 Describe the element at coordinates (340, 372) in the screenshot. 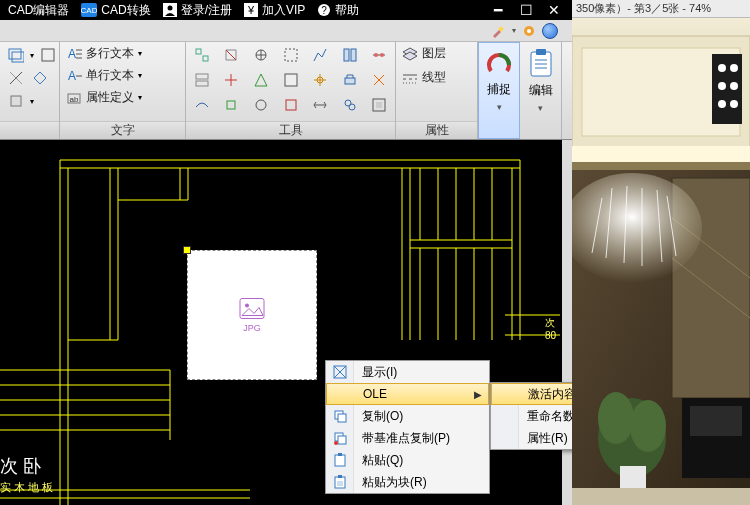

I see `display-icon` at that location.